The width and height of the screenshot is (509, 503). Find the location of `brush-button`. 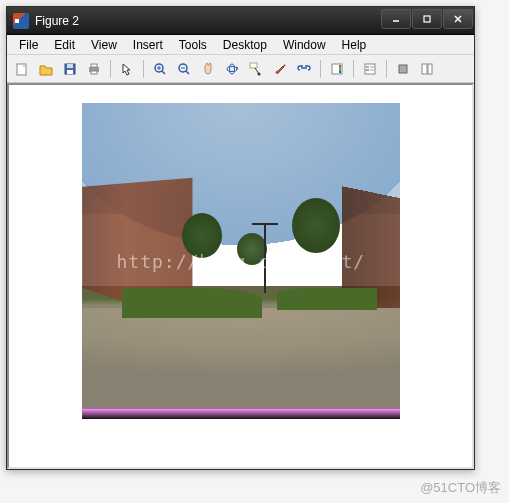

brush-button is located at coordinates (280, 69).